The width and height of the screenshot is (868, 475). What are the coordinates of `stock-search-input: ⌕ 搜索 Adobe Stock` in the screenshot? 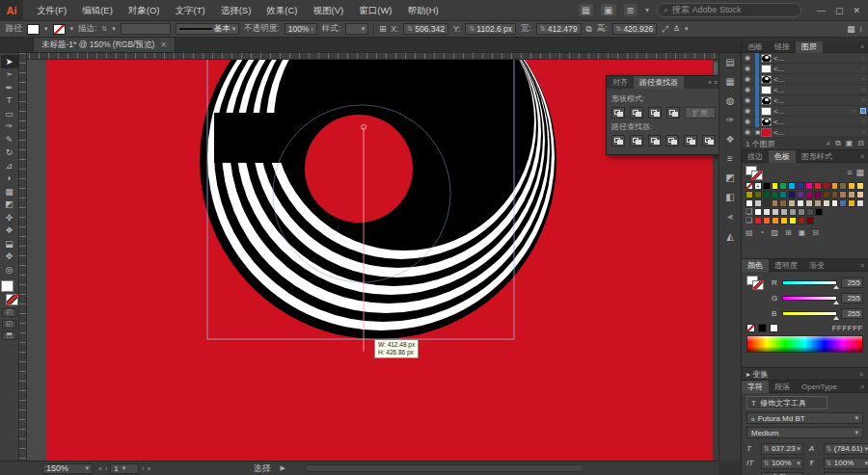 It's located at (729, 10).